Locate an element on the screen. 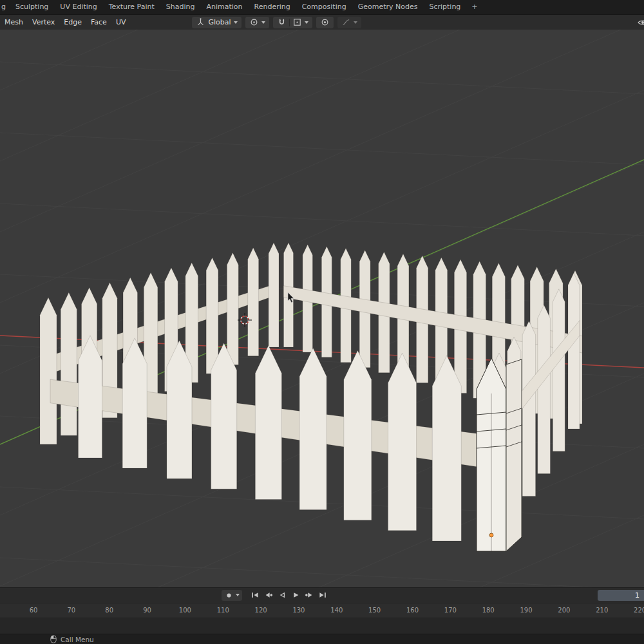  menu-vertex: Vertex is located at coordinates (44, 22).